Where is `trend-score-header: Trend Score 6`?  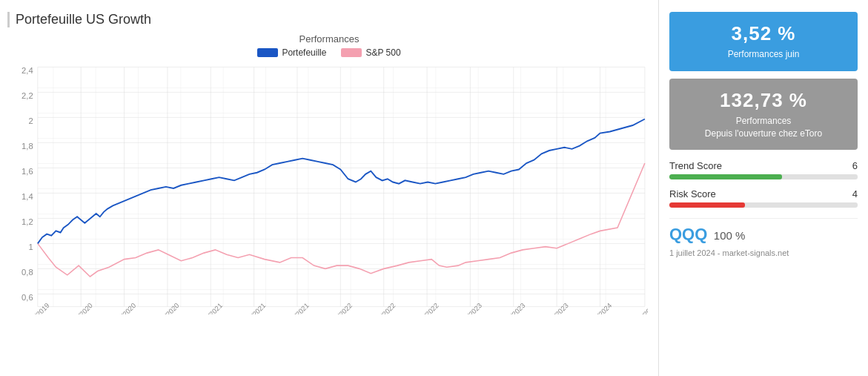 trend-score-header: Trend Score 6 is located at coordinates (763, 166).